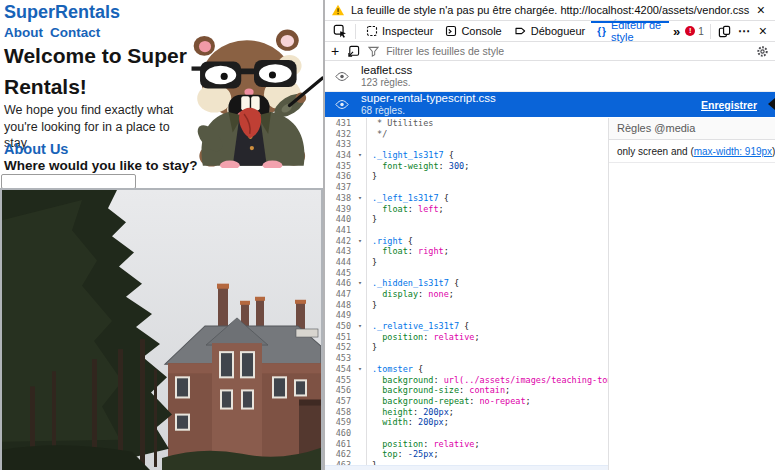  Describe the element at coordinates (724, 32) in the screenshot. I see `responsive-mode-icon` at that location.